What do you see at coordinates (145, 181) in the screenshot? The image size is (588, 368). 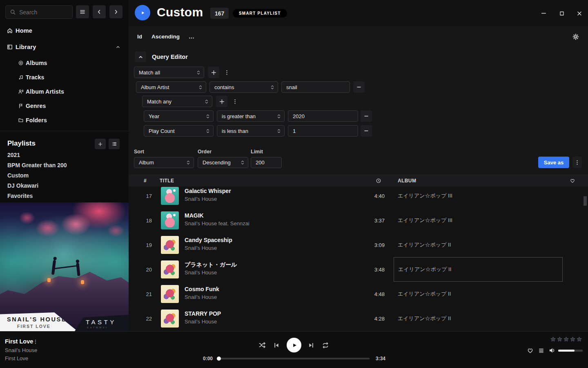 I see `column-header-index: #` at bounding box center [145, 181].